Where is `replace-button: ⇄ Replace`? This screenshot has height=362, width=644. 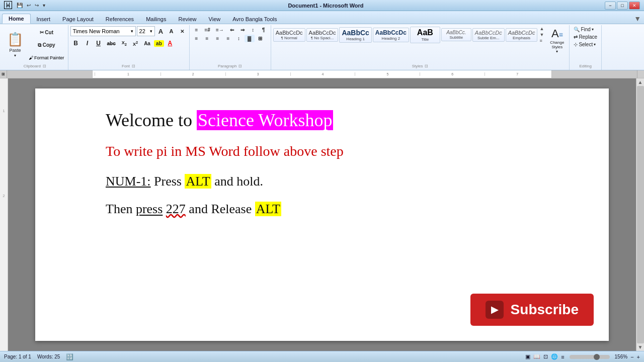 replace-button: ⇄ Replace is located at coordinates (586, 37).